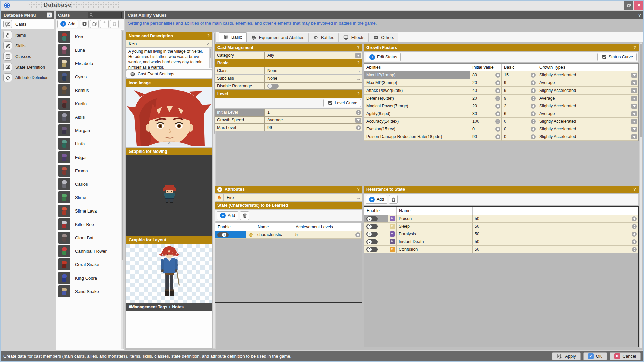 The width and height of the screenshot is (644, 362). Describe the element at coordinates (88, 104) in the screenshot. I see `list-item: Kurfin` at that location.